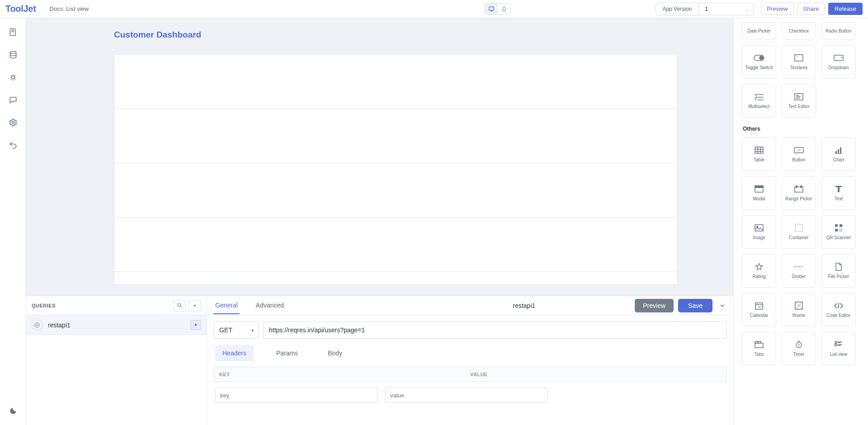 The image size is (868, 425). What do you see at coordinates (839, 150) in the screenshot?
I see `chart-icon` at bounding box center [839, 150].